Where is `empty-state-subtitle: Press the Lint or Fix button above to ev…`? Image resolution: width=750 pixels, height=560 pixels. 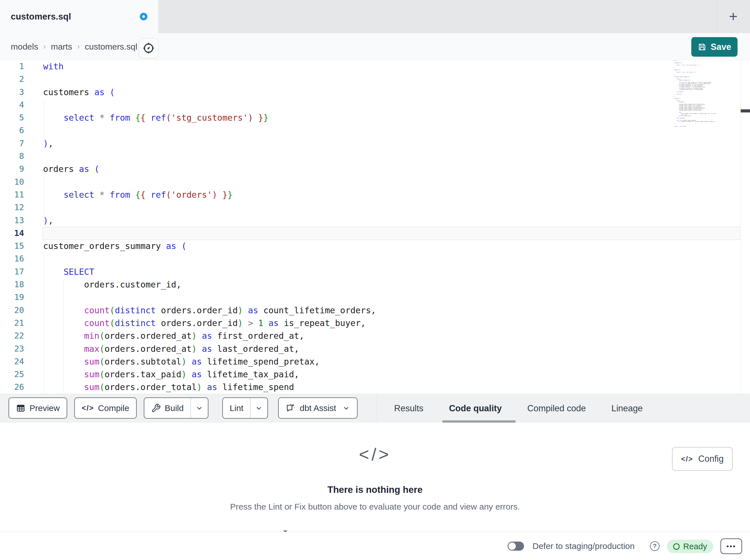 empty-state-subtitle: Press the Lint or Fix button above to ev… is located at coordinates (375, 507).